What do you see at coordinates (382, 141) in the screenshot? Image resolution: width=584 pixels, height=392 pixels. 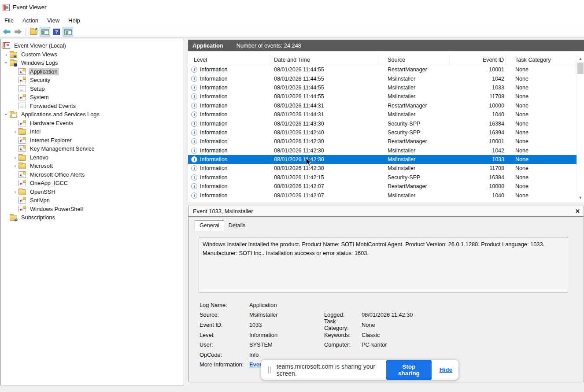 I see `event-row: i Information 08/01/2026 11:42:30 Restar…` at bounding box center [382, 141].